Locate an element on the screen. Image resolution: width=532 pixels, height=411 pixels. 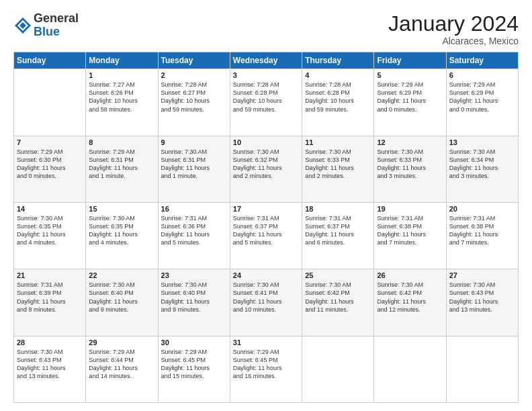
calendar-cell: 14Sunrise: 7:30 AM Sunset: 6:35 PM Dayli… is located at coordinates (50, 235).